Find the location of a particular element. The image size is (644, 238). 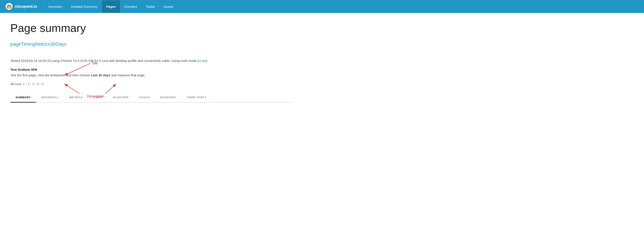

tab-video: VIDEO is located at coordinates (98, 98).